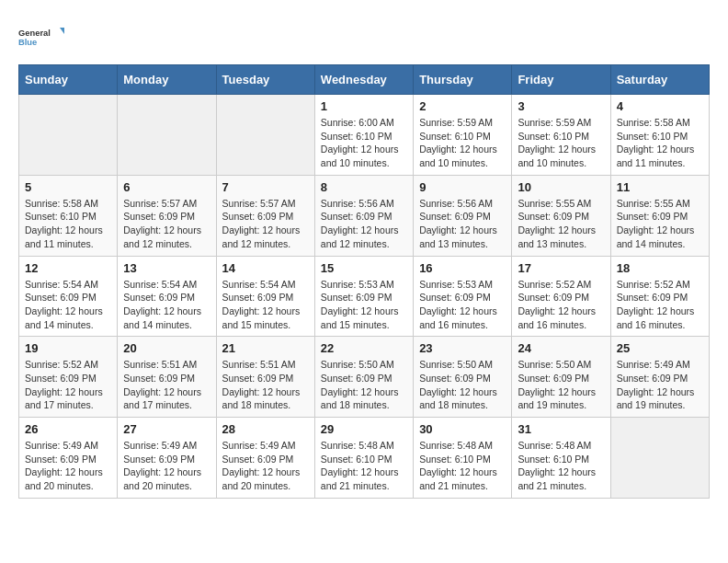 This screenshot has height=563, width=728. I want to click on day-number: 21, so click(266, 348).